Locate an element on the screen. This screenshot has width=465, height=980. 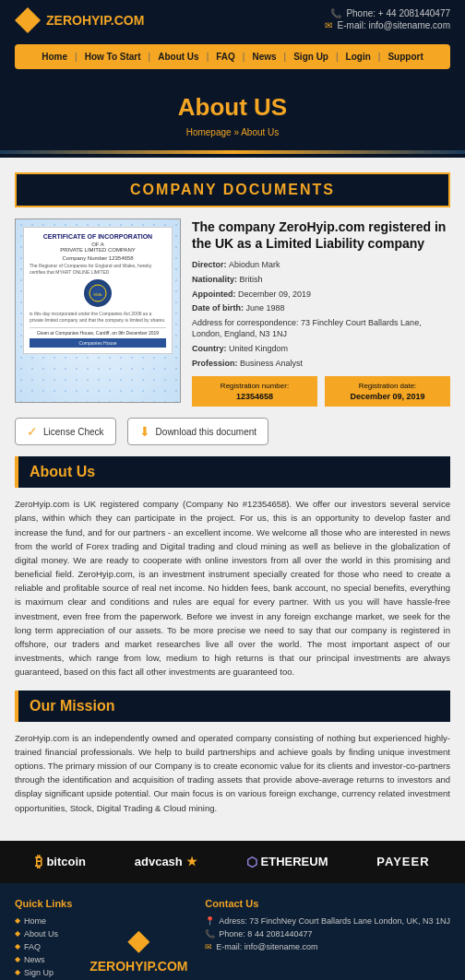
nav-about-us: About Us is located at coordinates (178, 57).